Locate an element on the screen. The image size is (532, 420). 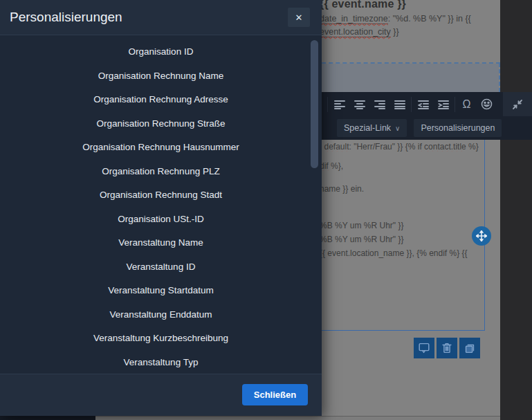
align-right-icon is located at coordinates (380, 104).